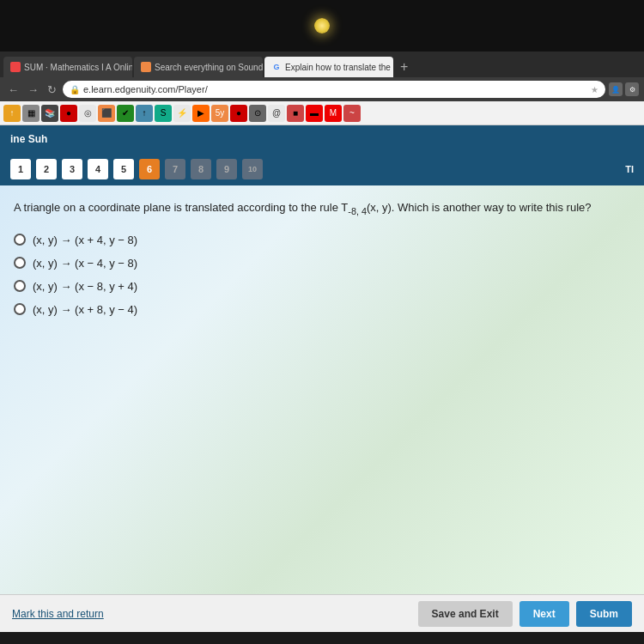 The width and height of the screenshot is (644, 644). I want to click on ext-blue: ↑, so click(144, 113).